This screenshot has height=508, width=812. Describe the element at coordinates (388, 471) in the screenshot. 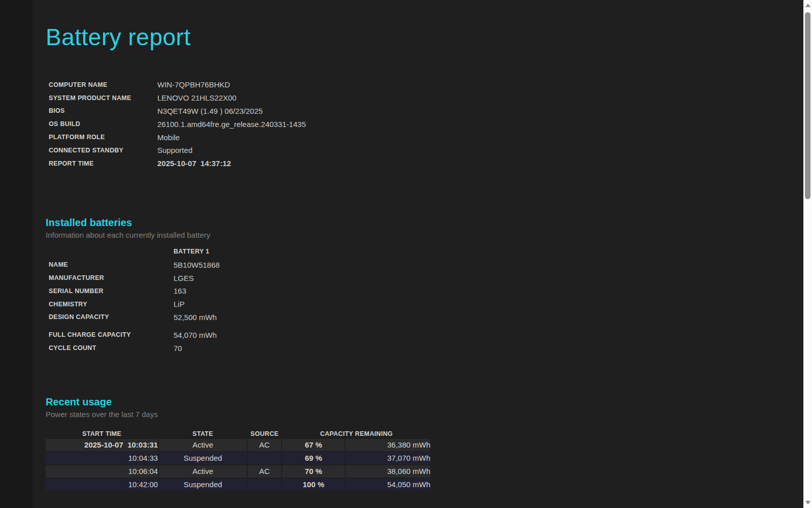

I see `usage-cell-mwh: 38,060 mWh` at that location.